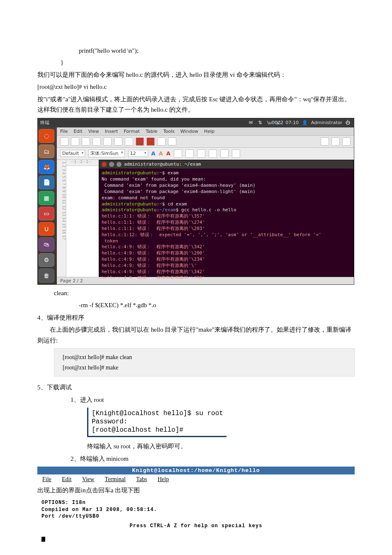 This screenshot has width=392, height=555. I want to click on align-justify-icon, so click(213, 154).